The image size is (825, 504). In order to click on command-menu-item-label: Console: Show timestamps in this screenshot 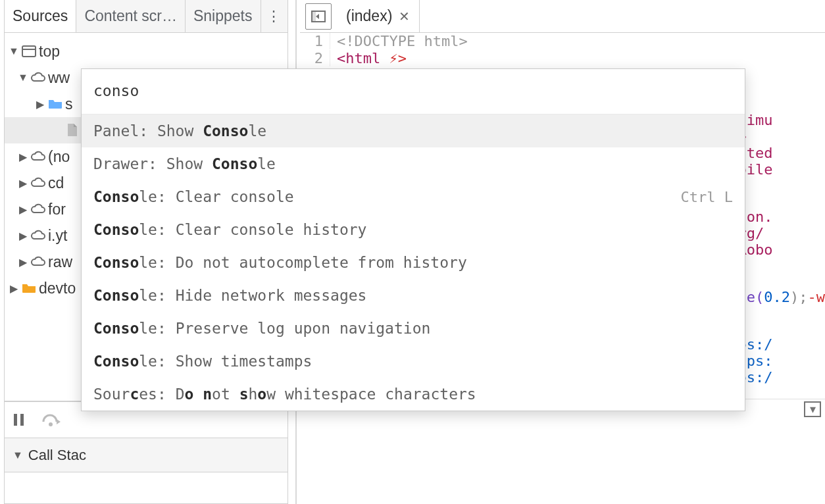, I will do `click(203, 361)`.